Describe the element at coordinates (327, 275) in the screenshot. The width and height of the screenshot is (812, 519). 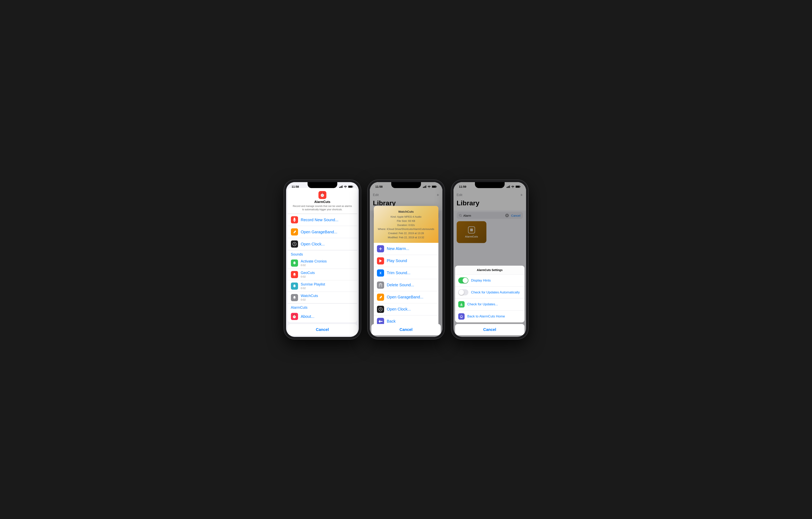
I see `geocuts-text: GeoCuts 0:02` at that location.